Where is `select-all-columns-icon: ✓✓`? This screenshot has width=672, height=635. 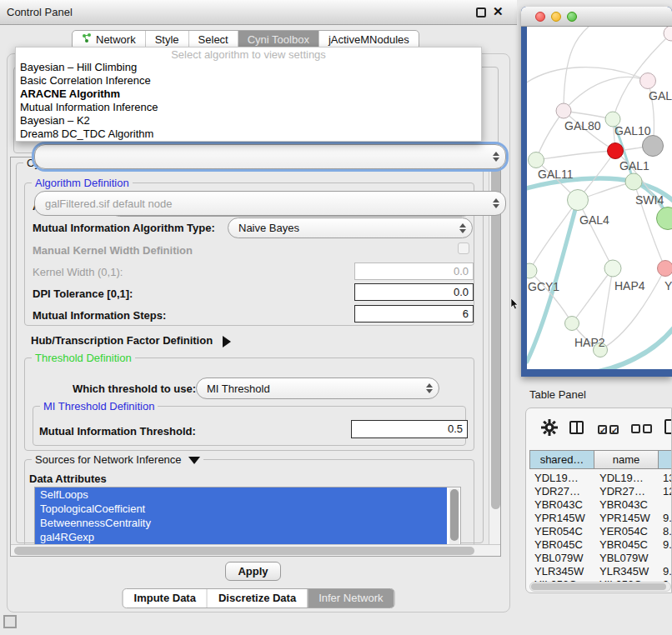 select-all-columns-icon: ✓✓ is located at coordinates (609, 430).